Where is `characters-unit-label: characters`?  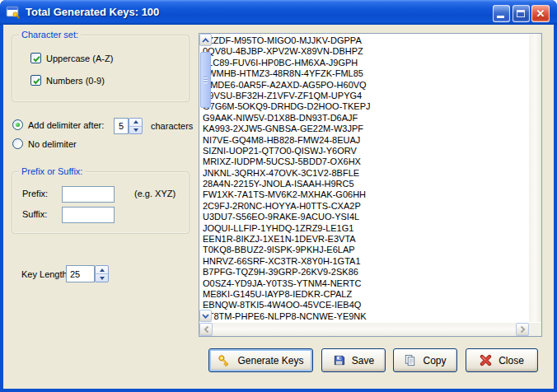
characters-unit-label: characters is located at coordinates (171, 126).